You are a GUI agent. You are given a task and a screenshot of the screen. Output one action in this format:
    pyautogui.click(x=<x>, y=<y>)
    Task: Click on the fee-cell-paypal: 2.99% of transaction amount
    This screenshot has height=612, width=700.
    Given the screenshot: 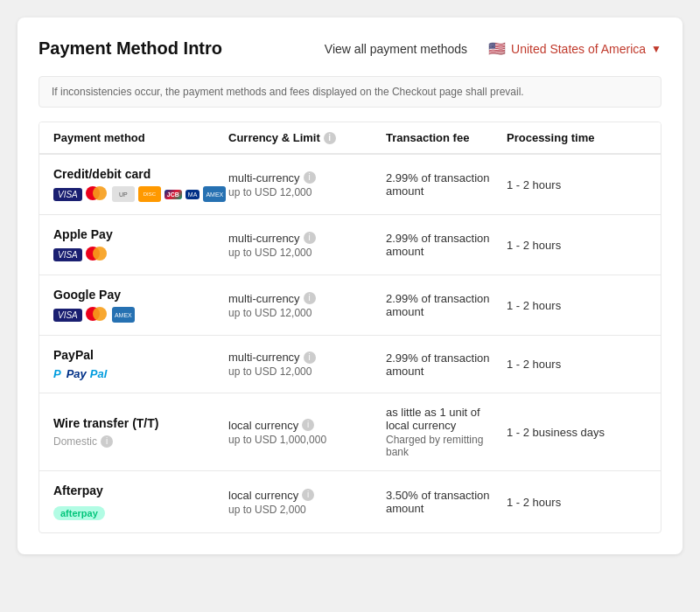 What is the action you would take?
    pyautogui.click(x=446, y=365)
    